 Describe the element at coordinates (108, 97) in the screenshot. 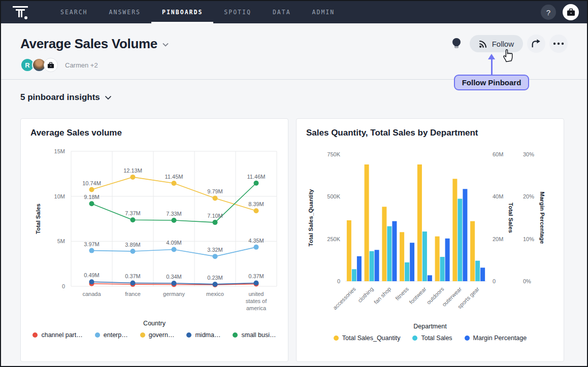

I see `chevron-down-icon` at that location.